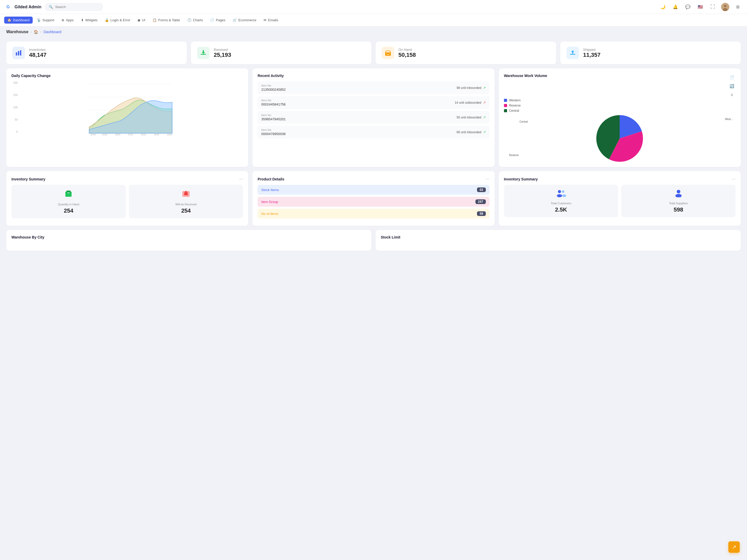 This screenshot has width=747, height=560. I want to click on quantity-hand-label: Quantity in Hand, so click(68, 205).